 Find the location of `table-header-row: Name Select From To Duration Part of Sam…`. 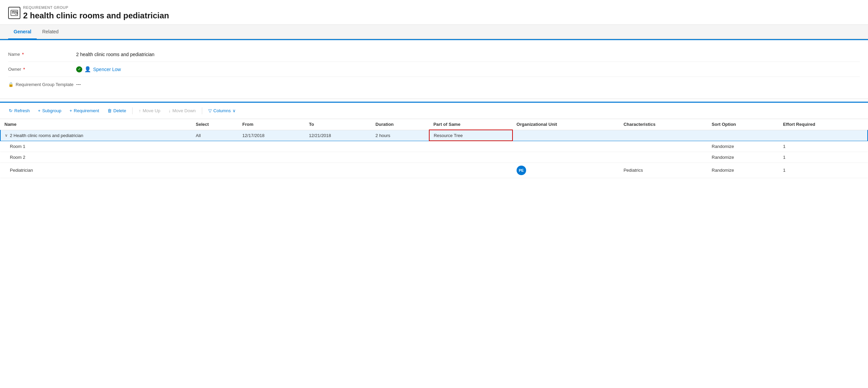

table-header-row: Name Select From To Duration Part of Sam… is located at coordinates (434, 124).